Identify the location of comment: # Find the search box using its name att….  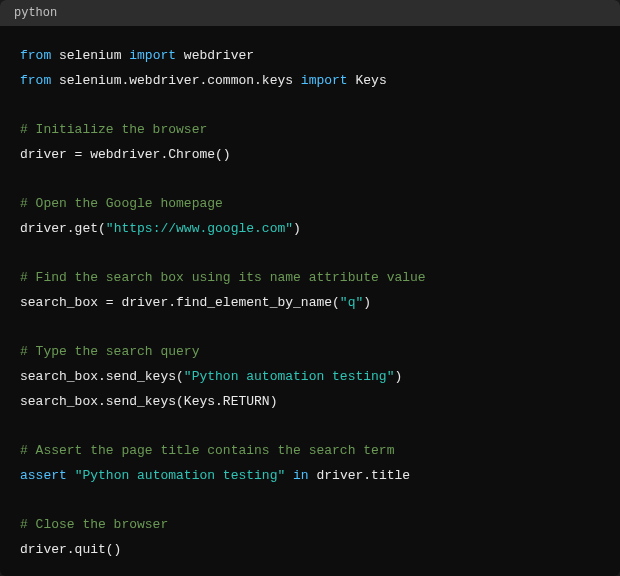
(223, 278).